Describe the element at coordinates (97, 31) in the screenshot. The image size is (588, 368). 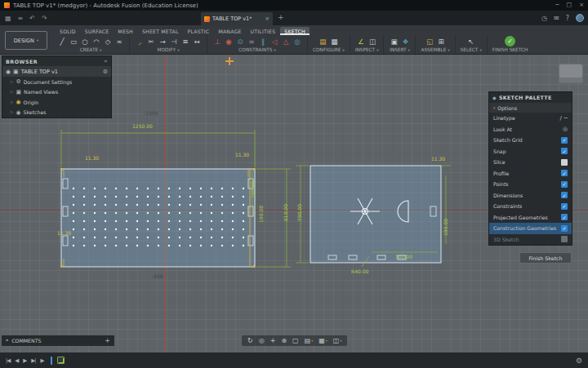
I see `ribbon-tab-surface: SURFACE` at that location.